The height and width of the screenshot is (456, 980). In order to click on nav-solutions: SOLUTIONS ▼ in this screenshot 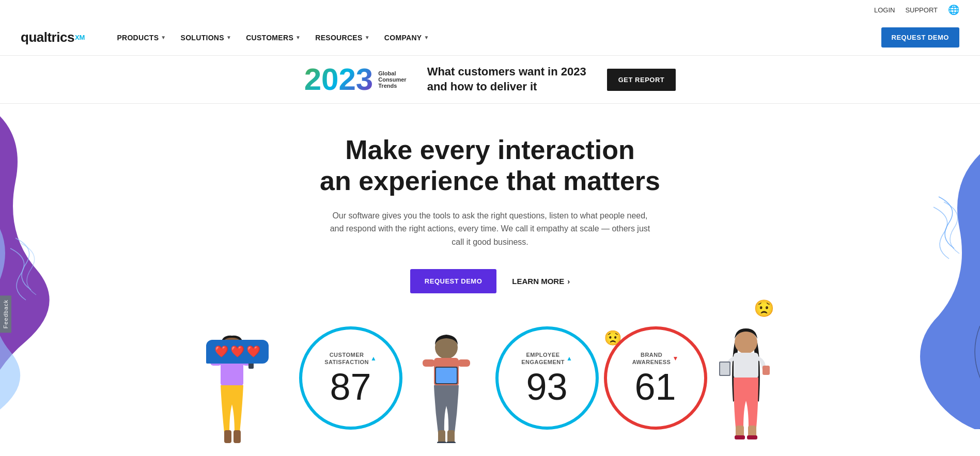, I will do `click(207, 38)`.